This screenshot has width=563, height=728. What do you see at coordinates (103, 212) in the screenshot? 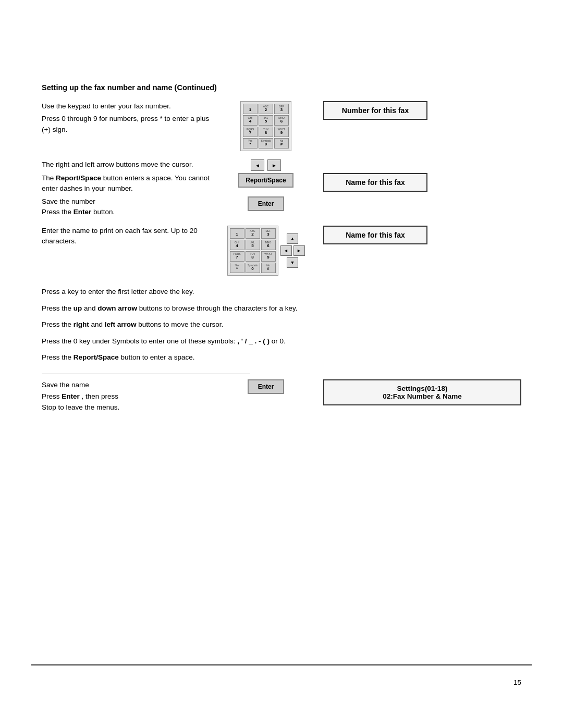
I see `enter-suffix-1: button.` at bounding box center [103, 212].